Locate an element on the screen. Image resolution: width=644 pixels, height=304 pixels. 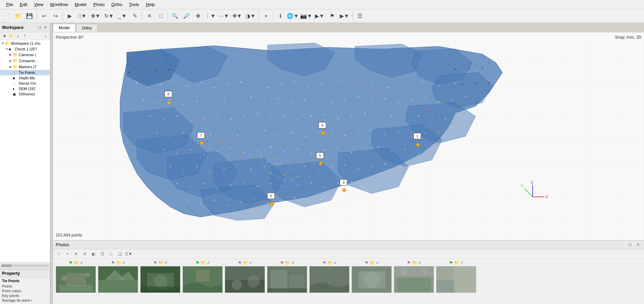
menu-photo: Photo is located at coordinates (99, 5).